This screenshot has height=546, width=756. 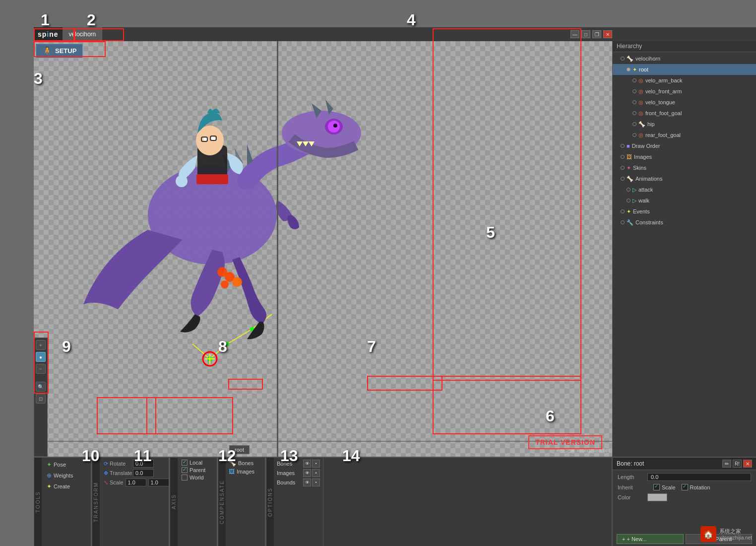 What do you see at coordinates (197, 502) in the screenshot?
I see `axis-panel-content: Local Parent World` at bounding box center [197, 502].